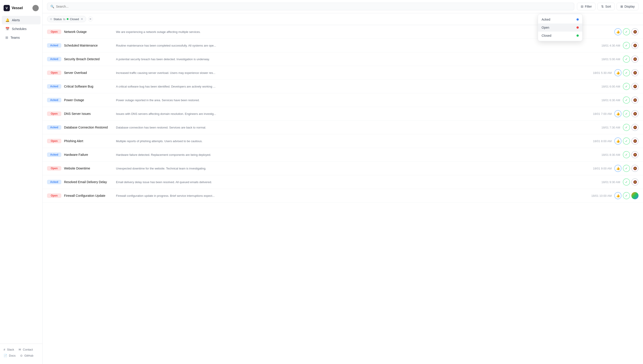 Image resolution: width=643 pixels, height=364 pixels. What do you see at coordinates (353, 155) in the screenshot?
I see `alert-description: Hardware failure detected. Replacement c…` at bounding box center [353, 155].